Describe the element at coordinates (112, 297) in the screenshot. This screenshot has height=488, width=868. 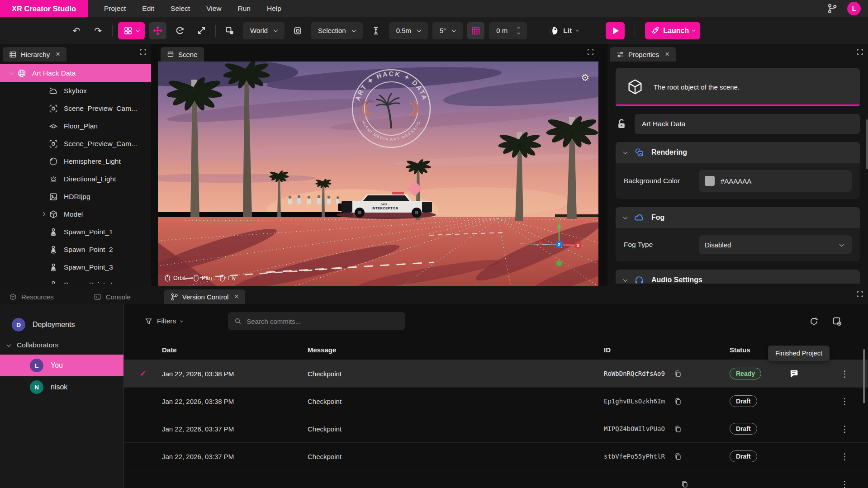
I see `tab-console: Console` at that location.